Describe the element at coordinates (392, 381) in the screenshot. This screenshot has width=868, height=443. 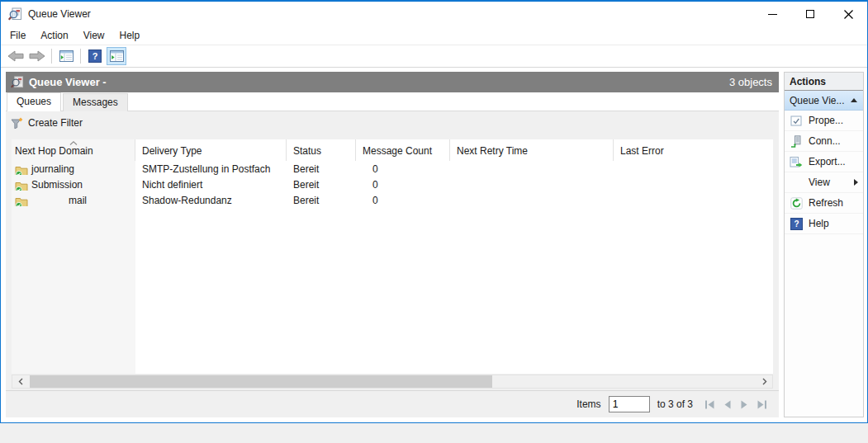
I see `horizontal-scrollbar` at that location.